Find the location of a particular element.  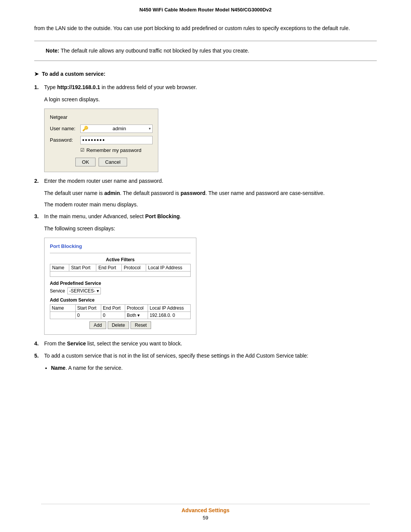

pb-active-filters-label: Active Filters is located at coordinates (120, 260).